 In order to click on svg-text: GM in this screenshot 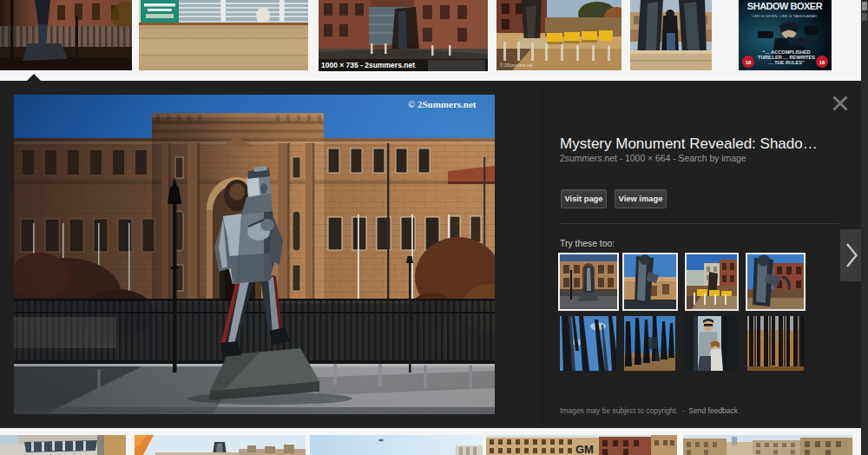, I will do `click(585, 449)`.